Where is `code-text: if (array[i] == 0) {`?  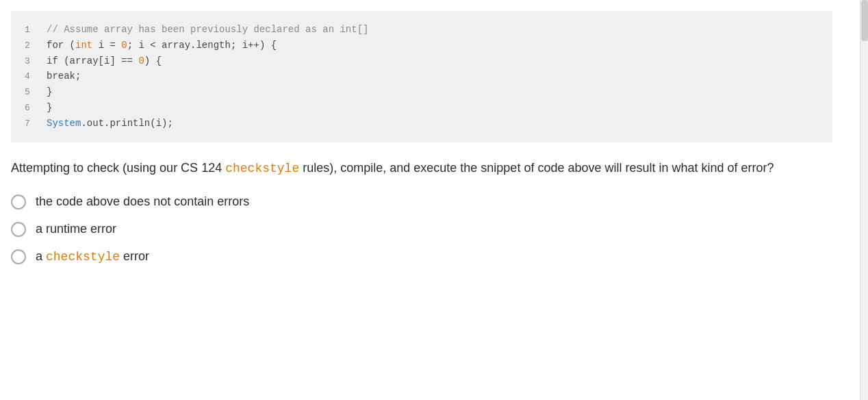
code-text: if (array[i] == 0) { is located at coordinates (104, 61).